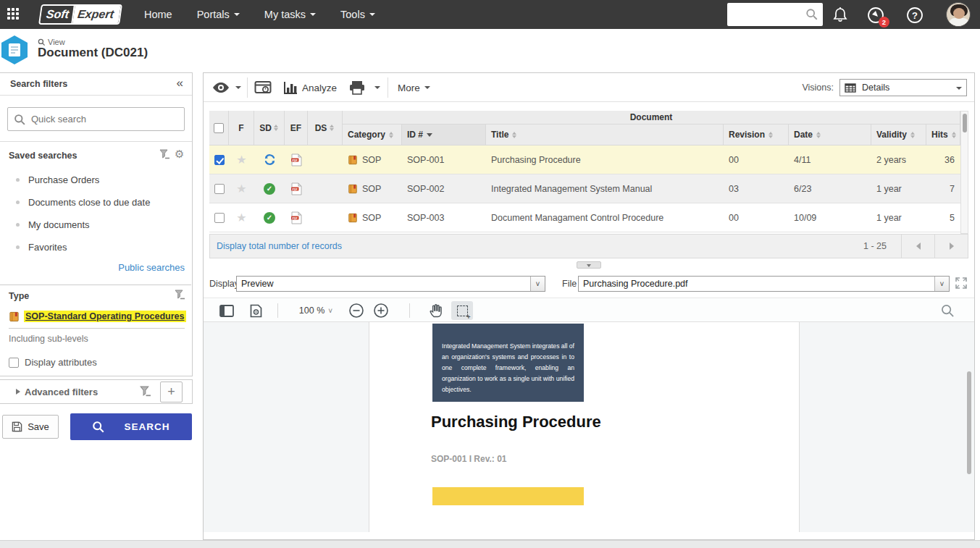 Image resolution: width=980 pixels, height=548 pixels. What do you see at coordinates (589, 310) in the screenshot?
I see `pdf-toolbar: 100 % ˅` at bounding box center [589, 310].